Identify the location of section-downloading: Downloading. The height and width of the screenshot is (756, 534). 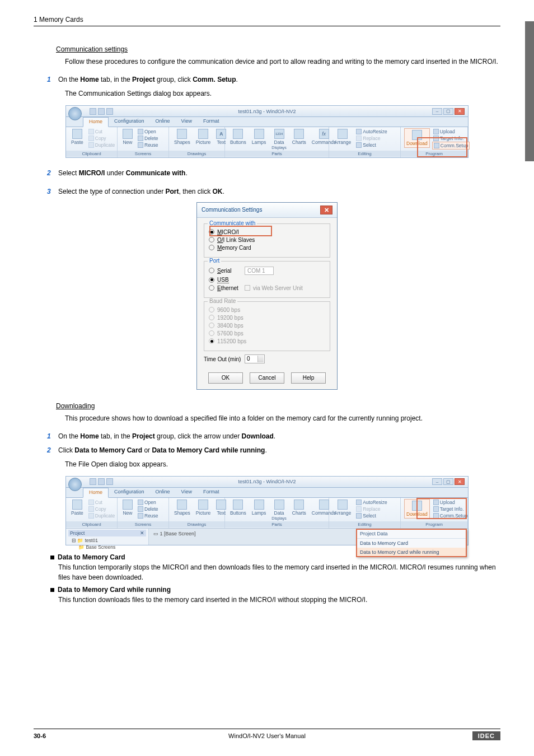
(278, 406).